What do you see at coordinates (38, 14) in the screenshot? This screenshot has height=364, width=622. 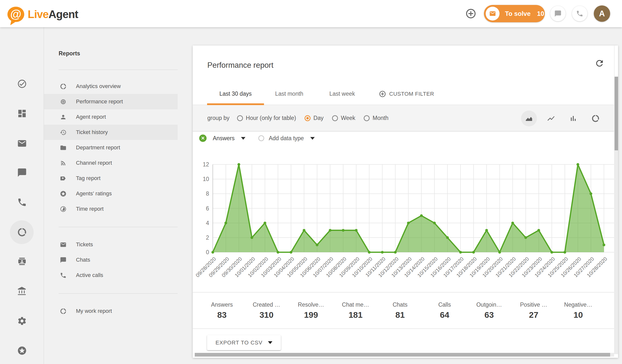 I see `brand-live: Live` at bounding box center [38, 14].